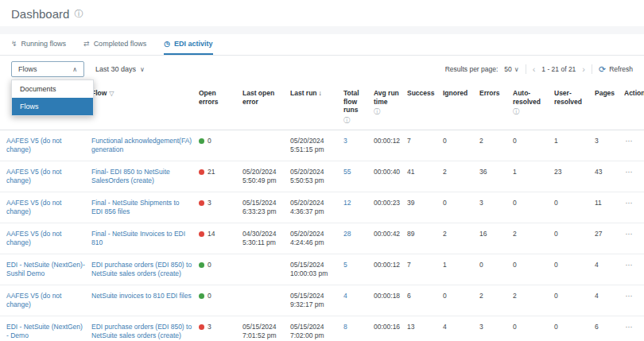 Image resolution: width=644 pixels, height=341 pixels. What do you see at coordinates (496, 296) in the screenshot?
I see `errors-cell: 2` at bounding box center [496, 296].